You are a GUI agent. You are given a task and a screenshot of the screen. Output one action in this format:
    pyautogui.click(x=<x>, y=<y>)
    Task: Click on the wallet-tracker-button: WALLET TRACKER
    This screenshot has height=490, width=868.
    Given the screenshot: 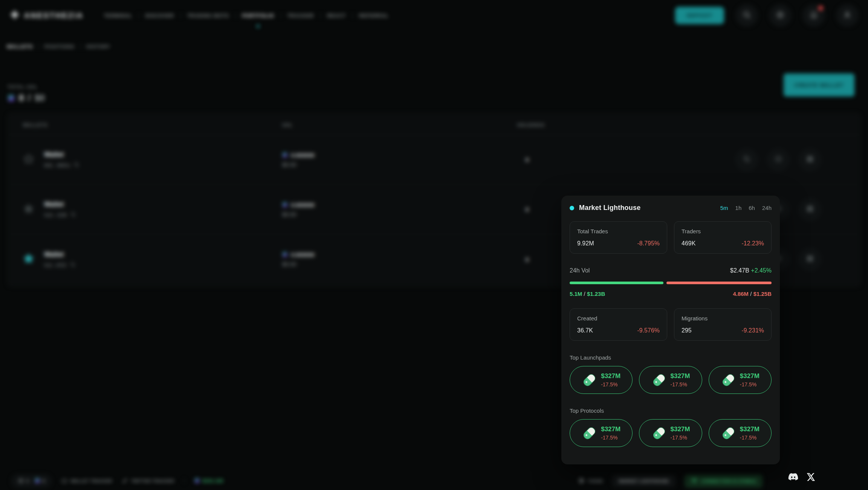 What is the action you would take?
    pyautogui.click(x=87, y=481)
    